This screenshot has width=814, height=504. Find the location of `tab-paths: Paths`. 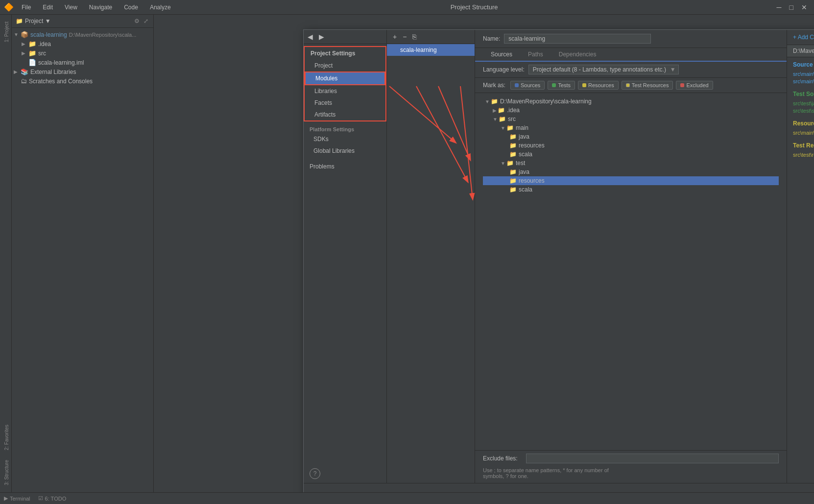

tab-paths: Paths is located at coordinates (536, 55).